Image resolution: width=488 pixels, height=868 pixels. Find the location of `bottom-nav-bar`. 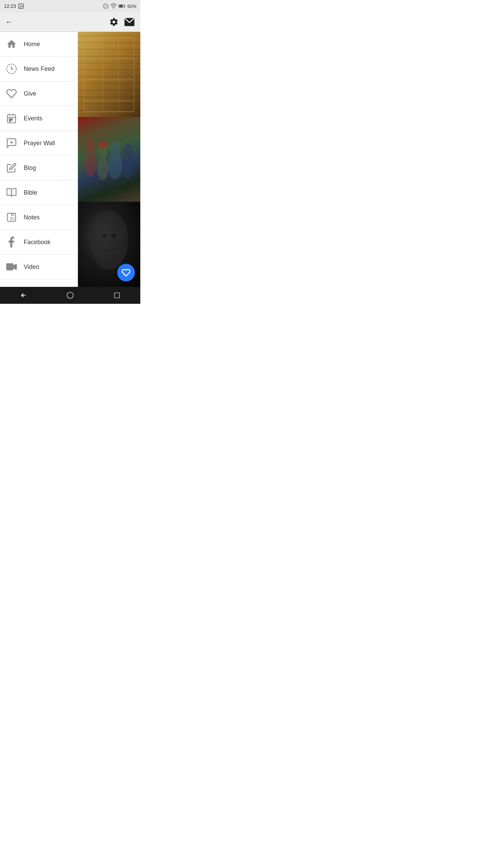

bottom-nav-bar is located at coordinates (70, 295).